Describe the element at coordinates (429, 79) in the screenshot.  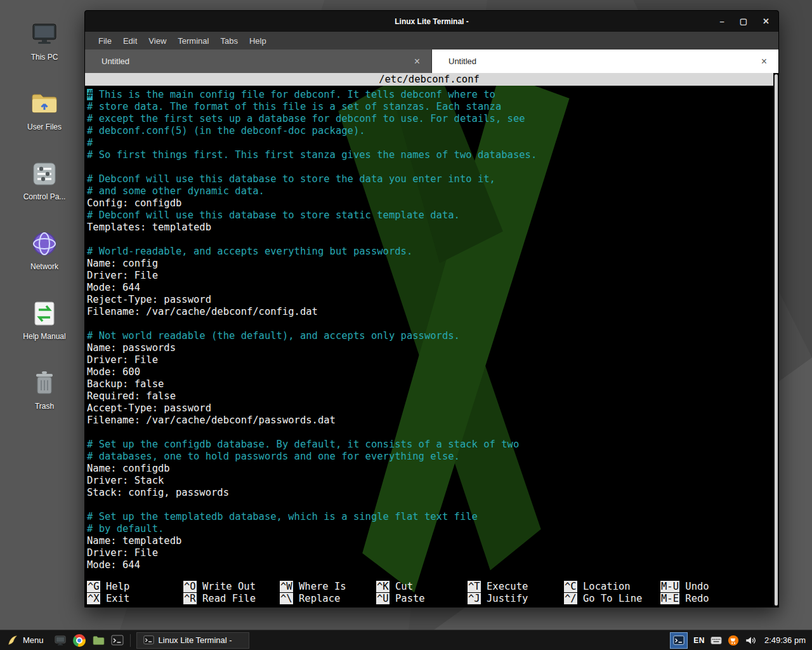
I see `nano-filename: /etc/debconf.conf` at that location.